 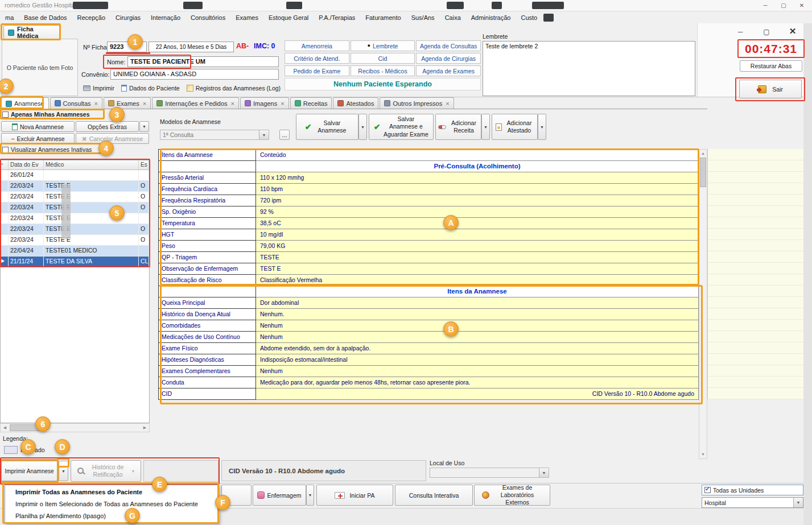 What do you see at coordinates (195, 74) in the screenshot?
I see `convenio-field: UNIMED GOIANIA - ASDASD` at bounding box center [195, 74].